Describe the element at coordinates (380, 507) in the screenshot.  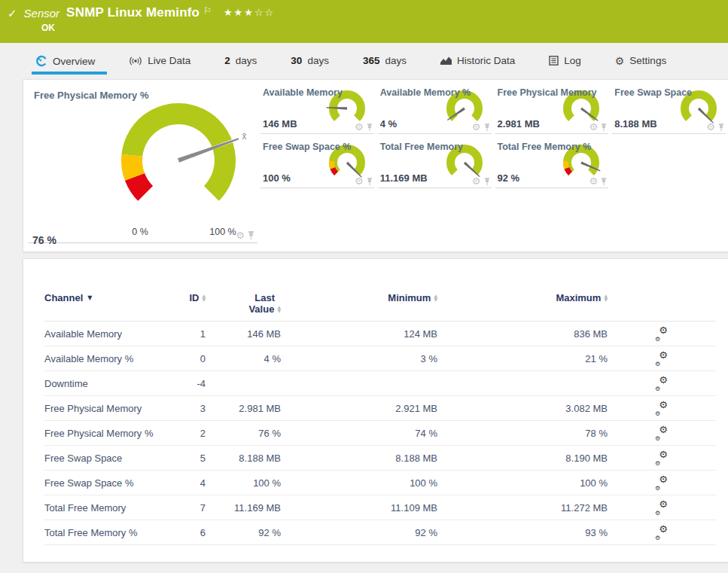
I see `table-row: Total Free Memory711.169 MB11.109 MB11.2…` at that location.